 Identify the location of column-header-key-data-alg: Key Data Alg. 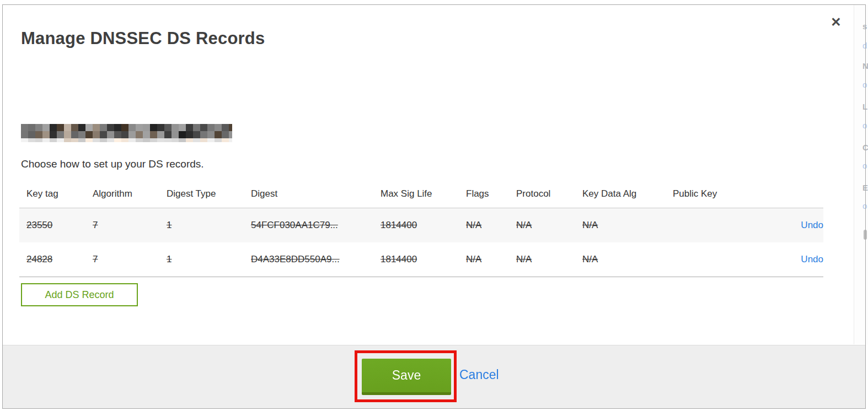
(620, 196).